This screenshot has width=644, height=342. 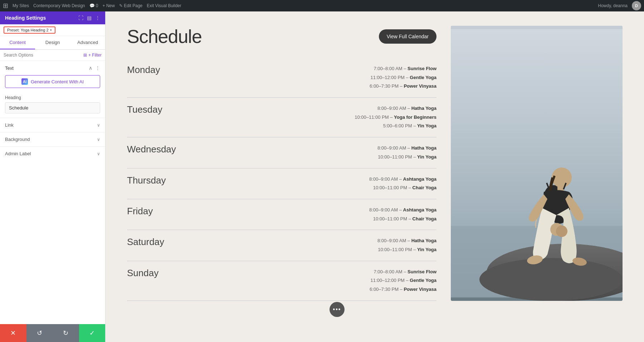 I want to click on sidebar-title: Heading Settings, so click(x=25, y=18).